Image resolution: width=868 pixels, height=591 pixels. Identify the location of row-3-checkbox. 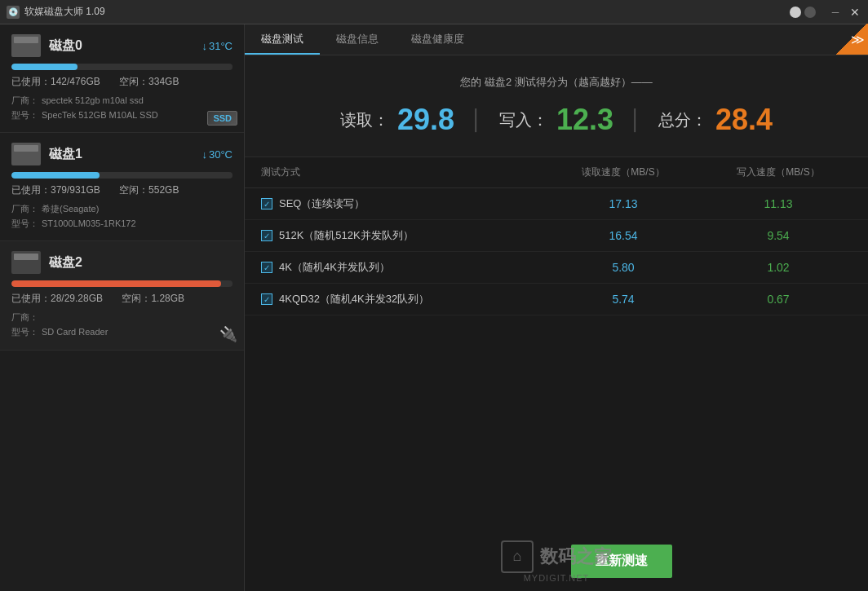
(267, 299).